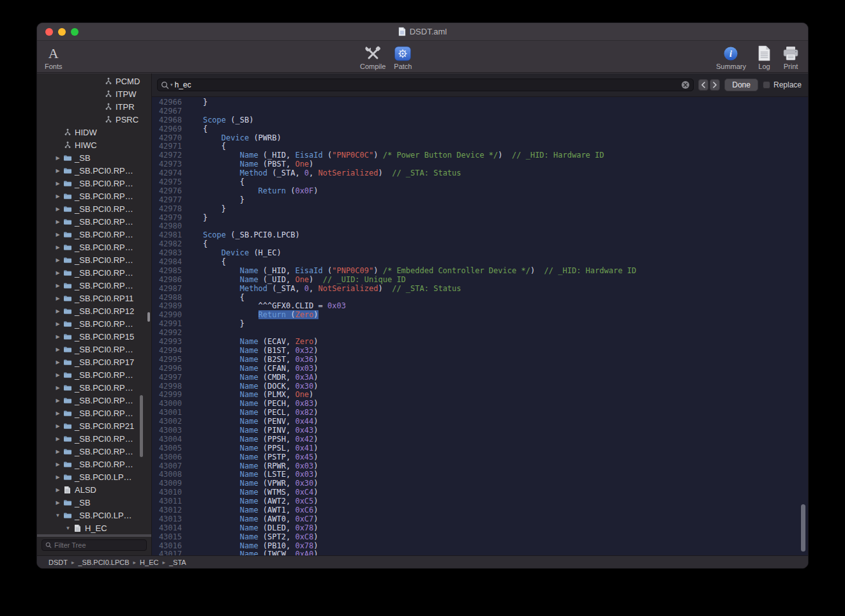  Describe the element at coordinates (94, 107) in the screenshot. I see `tree-item-itpr: ITPR` at that location.